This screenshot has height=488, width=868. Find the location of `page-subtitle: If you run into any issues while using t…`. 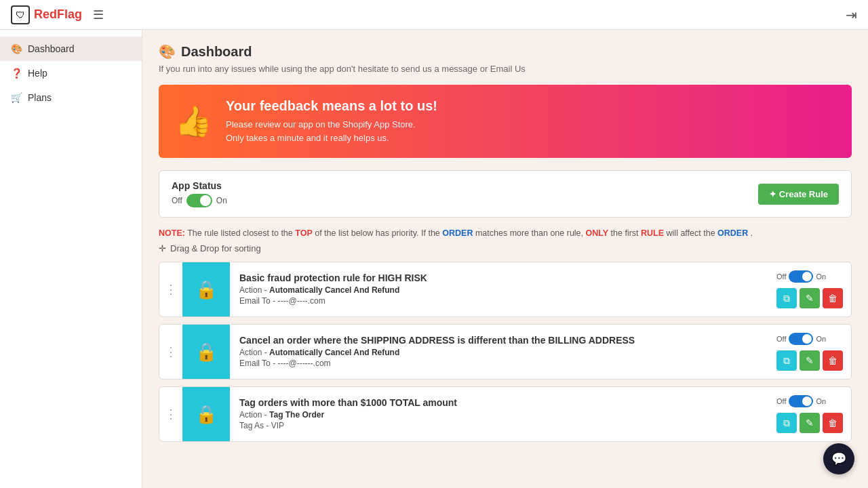

page-subtitle: If you run into any issues while using t… is located at coordinates (505, 69).